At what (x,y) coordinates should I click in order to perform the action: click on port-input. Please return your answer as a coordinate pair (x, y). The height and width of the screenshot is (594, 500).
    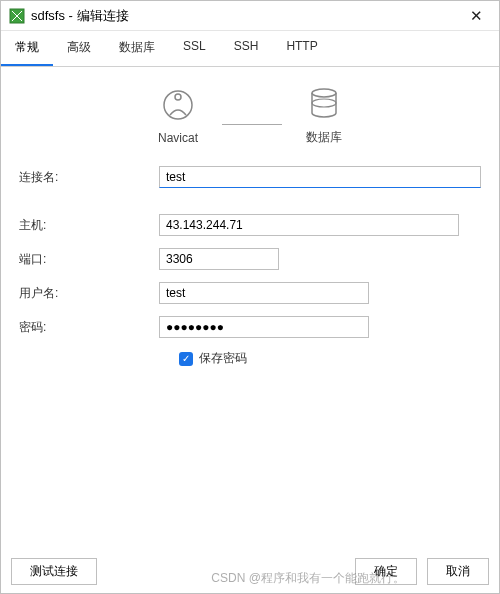
    Looking at the image, I should click on (219, 259).